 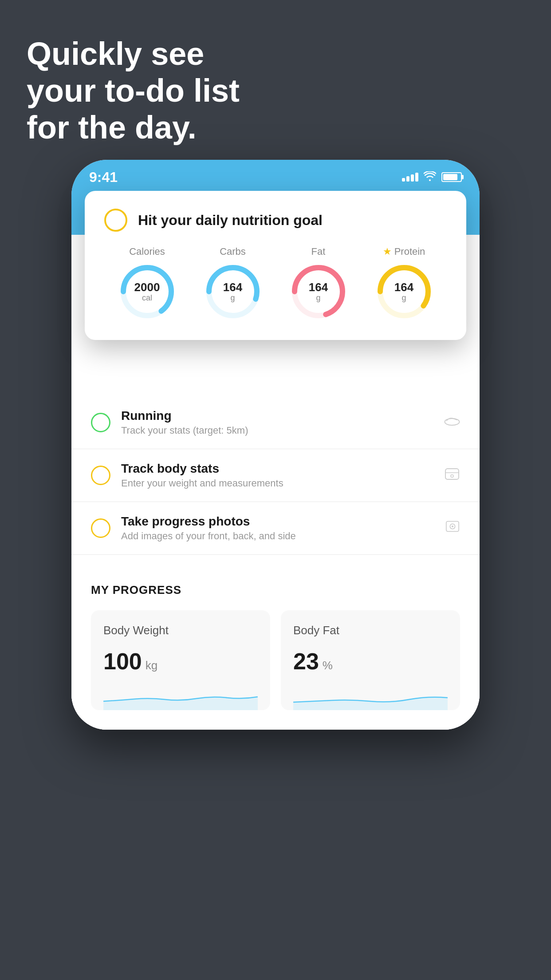 I want to click on todo-running-title: Running, so click(x=277, y=416).